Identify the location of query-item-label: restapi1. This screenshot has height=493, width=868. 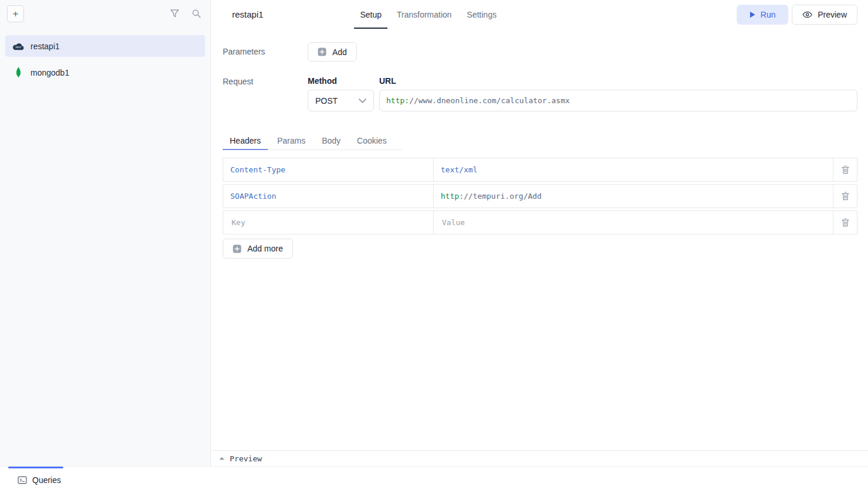
(45, 46).